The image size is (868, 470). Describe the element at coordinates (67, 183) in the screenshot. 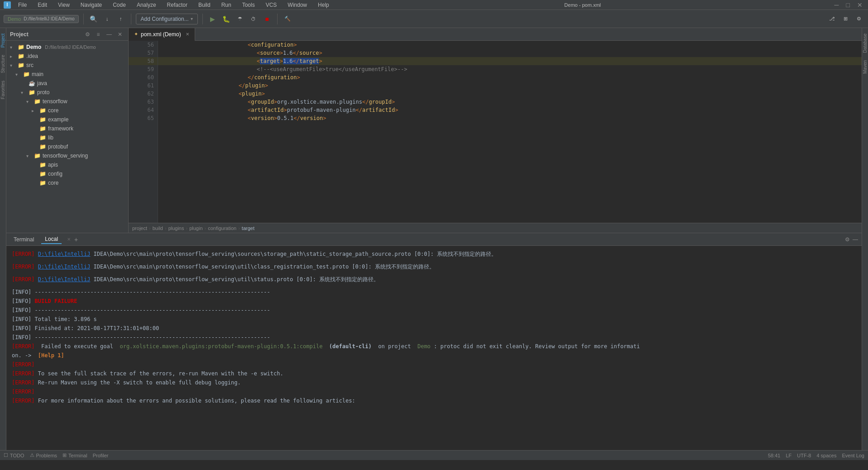

I see `tree-item-core-serving: 📁 core` at that location.